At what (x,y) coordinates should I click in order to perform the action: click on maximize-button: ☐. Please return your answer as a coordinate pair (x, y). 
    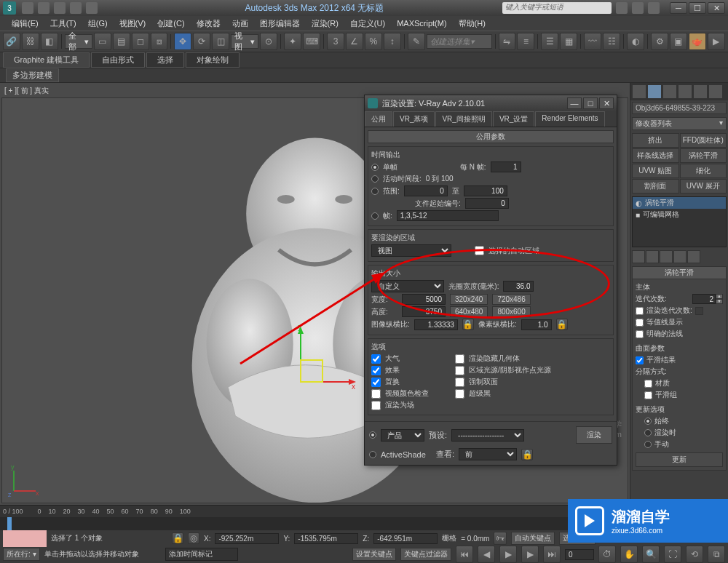
    Looking at the image, I should click on (697, 8).